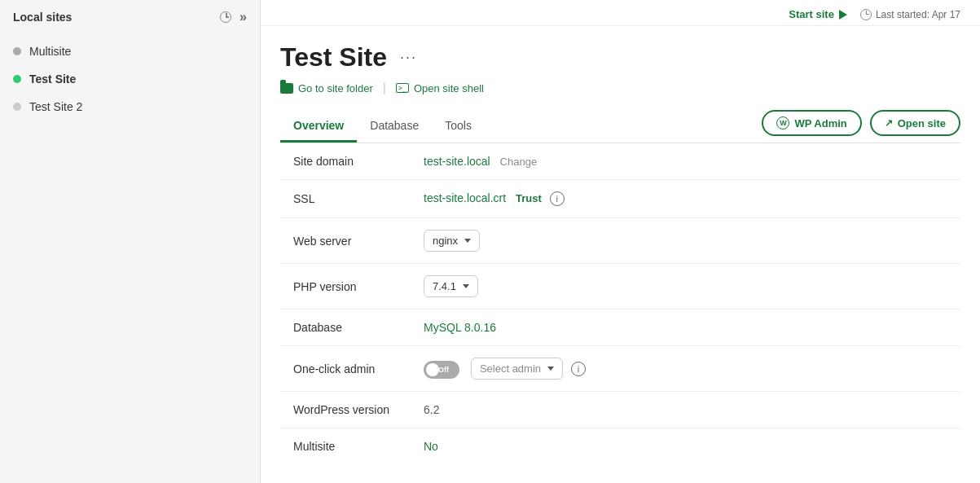 This screenshot has height=483, width=980. What do you see at coordinates (226, 17) in the screenshot?
I see `history-icon` at bounding box center [226, 17].